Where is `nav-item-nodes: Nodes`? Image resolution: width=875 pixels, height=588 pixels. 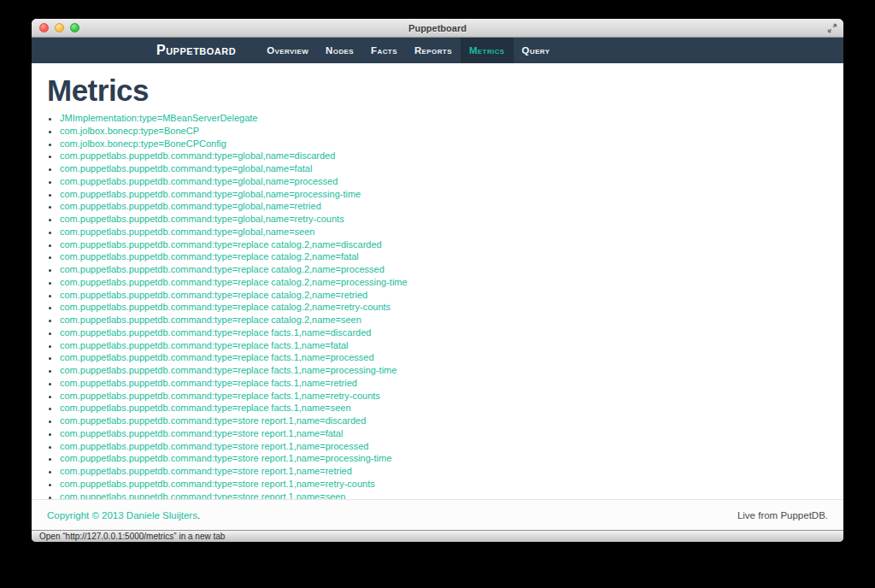 nav-item-nodes: Nodes is located at coordinates (340, 50).